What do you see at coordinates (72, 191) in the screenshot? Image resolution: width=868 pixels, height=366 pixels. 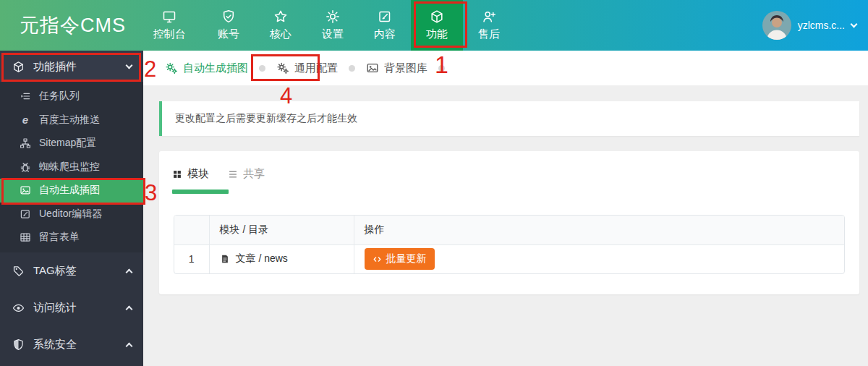 I see `sidebar-item-auto-image: 自动生成插图` at bounding box center [72, 191].